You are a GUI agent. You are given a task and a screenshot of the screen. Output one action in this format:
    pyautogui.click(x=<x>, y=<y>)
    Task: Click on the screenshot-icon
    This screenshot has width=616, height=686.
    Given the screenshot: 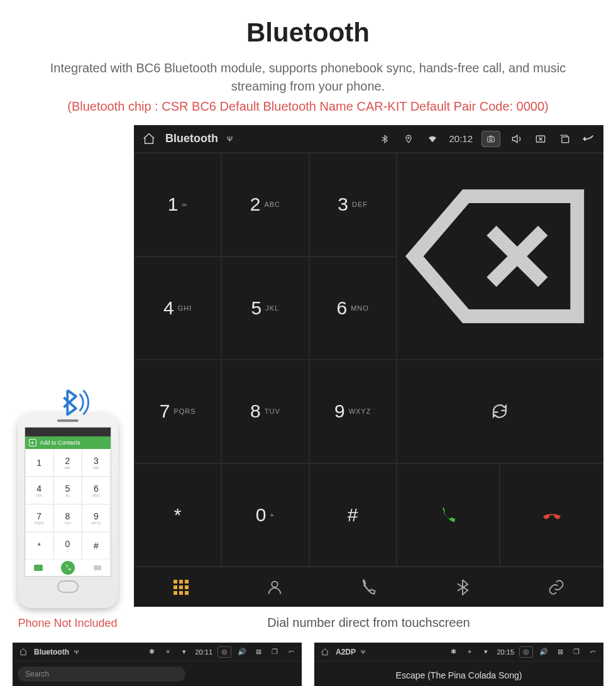 What is the action you would take?
    pyautogui.click(x=491, y=139)
    